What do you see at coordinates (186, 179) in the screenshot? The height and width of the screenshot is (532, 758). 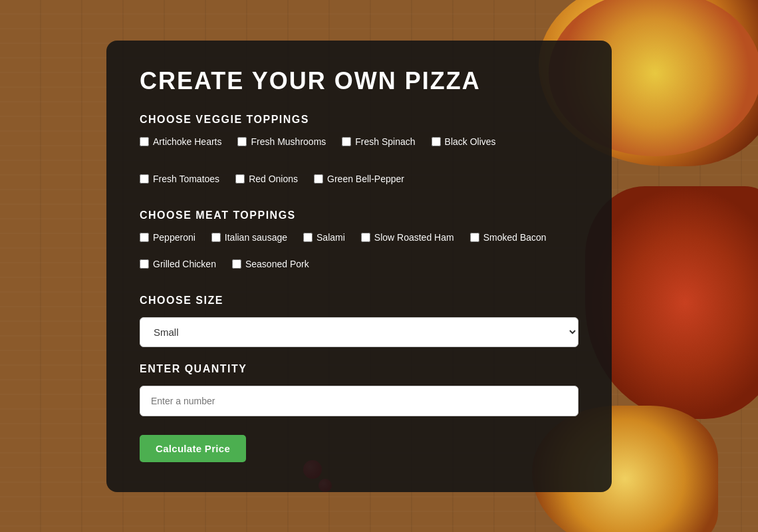 I see `veggie-tomatoes-label: Fresh Tomatoes` at bounding box center [186, 179].